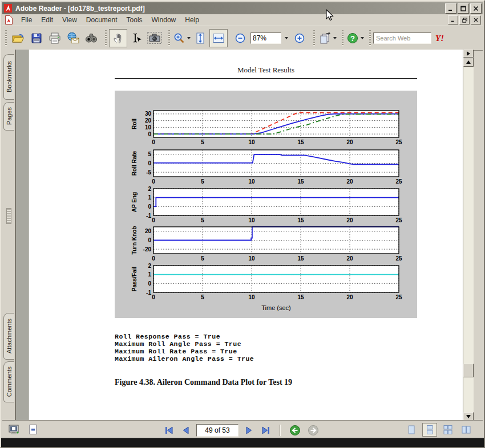 This screenshot has width=485, height=448. Describe the element at coordinates (476, 20) in the screenshot. I see `doc-close-icon` at that location.